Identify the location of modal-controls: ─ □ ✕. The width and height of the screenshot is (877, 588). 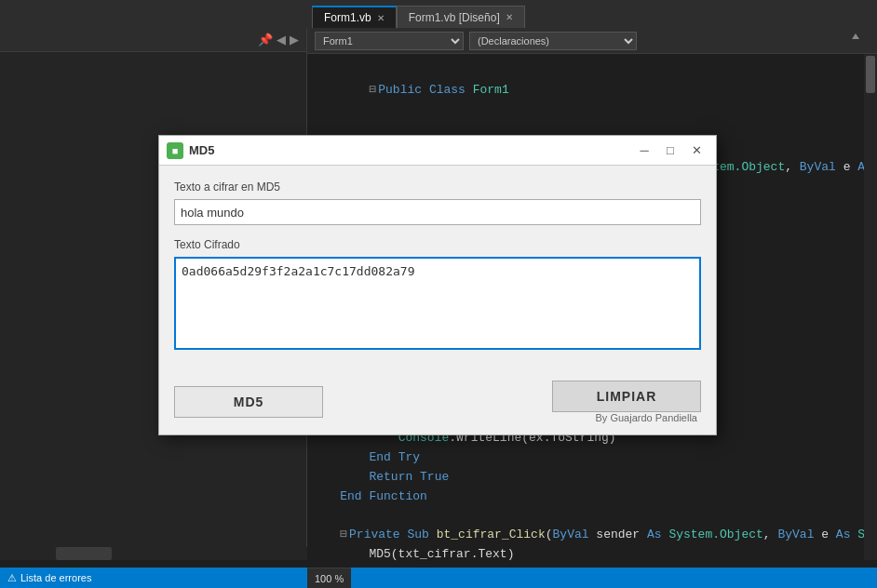
(670, 151).